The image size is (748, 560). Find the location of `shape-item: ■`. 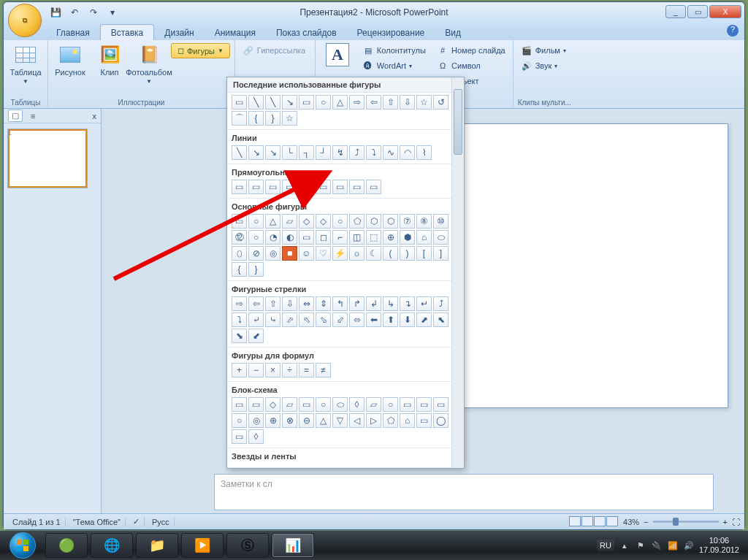

shape-item: ■ is located at coordinates (289, 253).